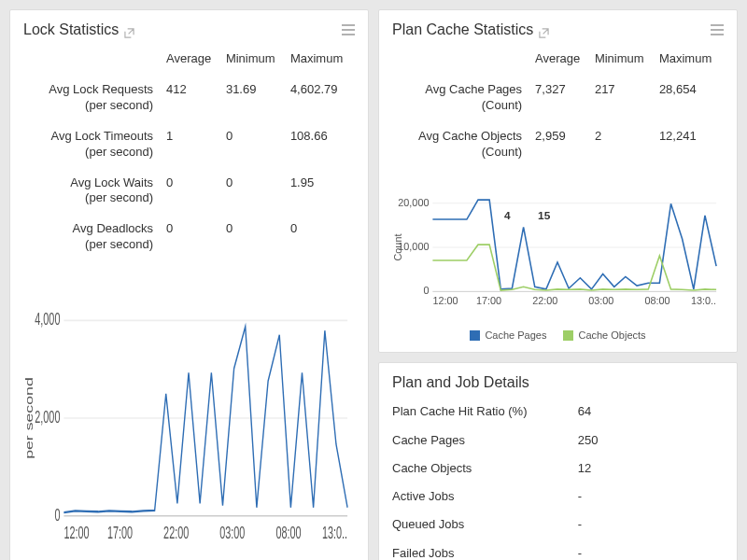 This screenshot has width=747, height=560. Describe the element at coordinates (461, 145) in the screenshot. I see `row-label: Avg Cache Objects (Count)` at that location.